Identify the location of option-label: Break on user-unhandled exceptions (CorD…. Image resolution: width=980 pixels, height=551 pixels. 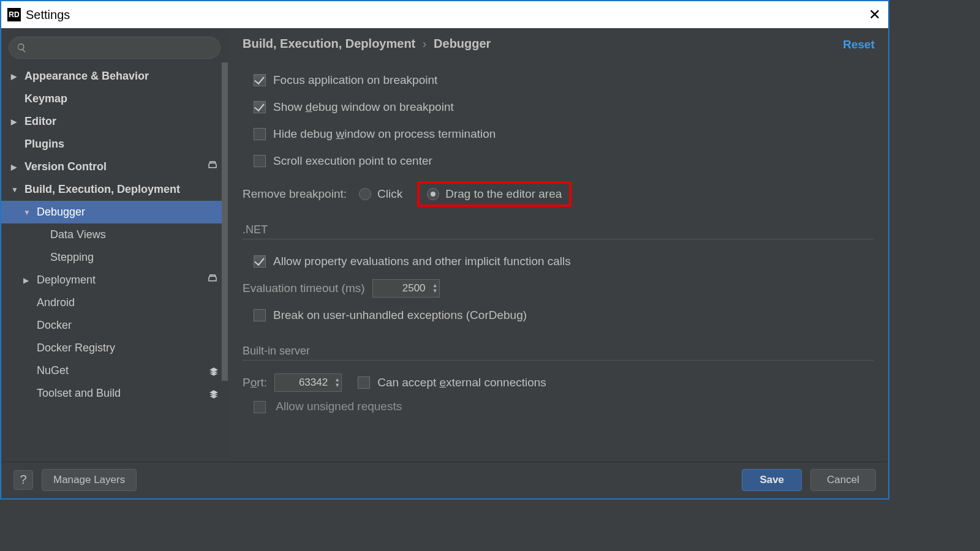
(400, 315).